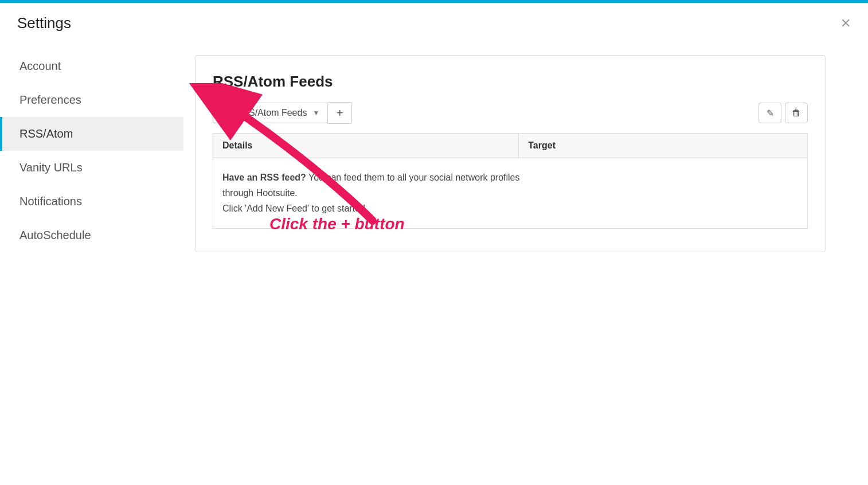  I want to click on feed-selector-left: My RSS/Atom Feeds ▼ +, so click(282, 113).